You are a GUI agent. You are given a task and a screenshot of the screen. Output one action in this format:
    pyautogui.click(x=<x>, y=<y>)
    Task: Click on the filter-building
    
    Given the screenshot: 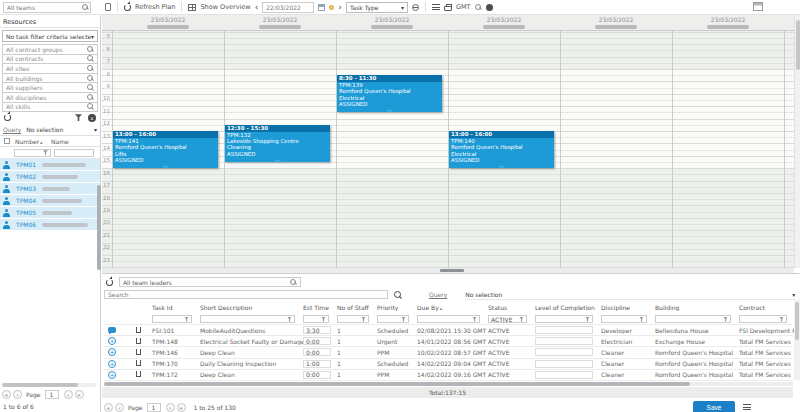 What is the action you would take?
    pyautogui.click(x=693, y=319)
    